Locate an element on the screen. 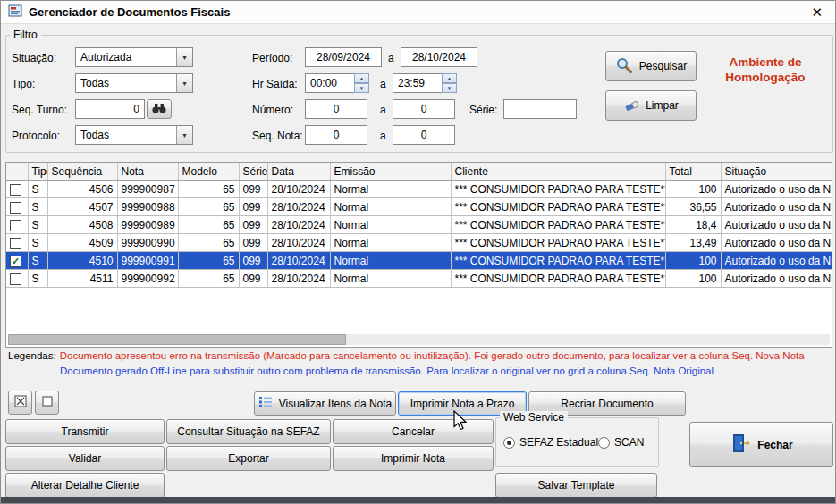 Image resolution: width=836 pixels, height=504 pixels. visualizar-itens-button: Visualizar Itens da Nota is located at coordinates (325, 404).